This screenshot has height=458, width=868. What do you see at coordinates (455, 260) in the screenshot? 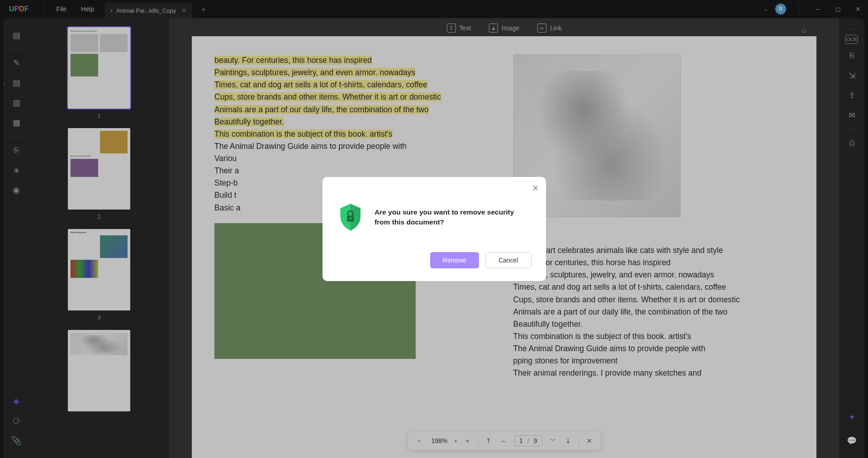
I see `remove-button: Remove` at bounding box center [455, 260].